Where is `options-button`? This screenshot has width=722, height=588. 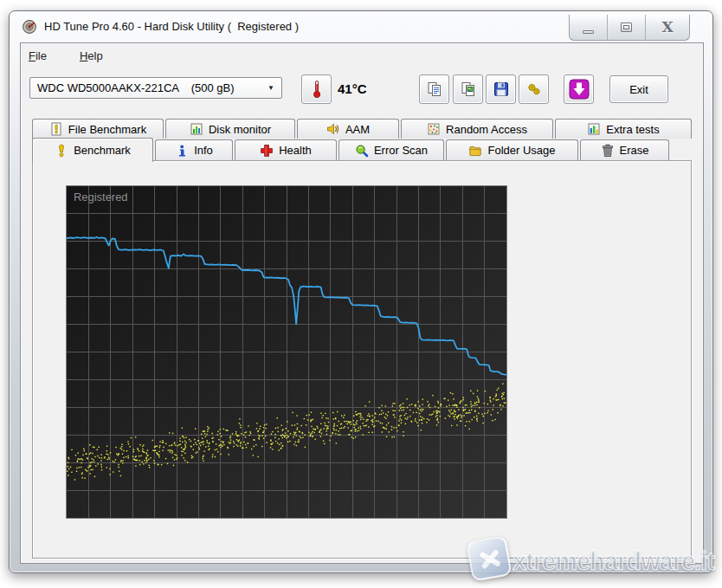
options-button is located at coordinates (533, 89).